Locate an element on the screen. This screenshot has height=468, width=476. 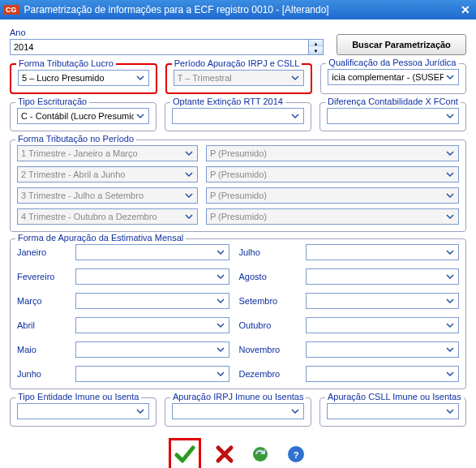
trimestre-value-select-2: P (Presumido) is located at coordinates (332, 174).